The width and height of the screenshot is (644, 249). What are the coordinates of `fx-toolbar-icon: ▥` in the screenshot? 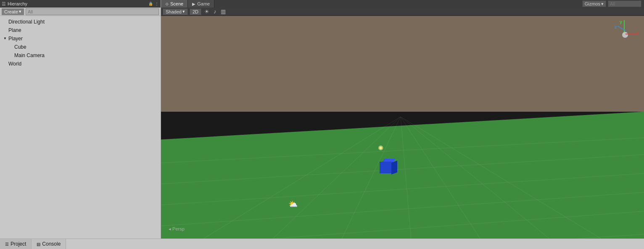 It's located at (223, 12).